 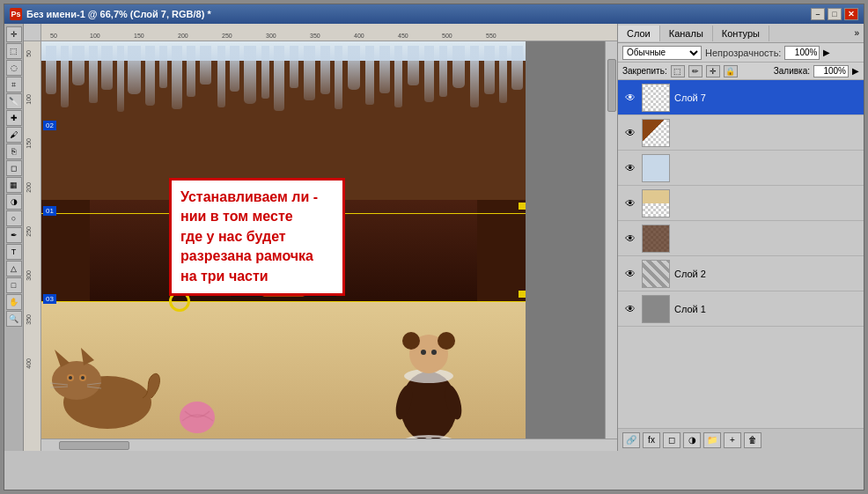 What do you see at coordinates (753, 440) in the screenshot?
I see `layer-delete-btn: 🗑` at bounding box center [753, 440].